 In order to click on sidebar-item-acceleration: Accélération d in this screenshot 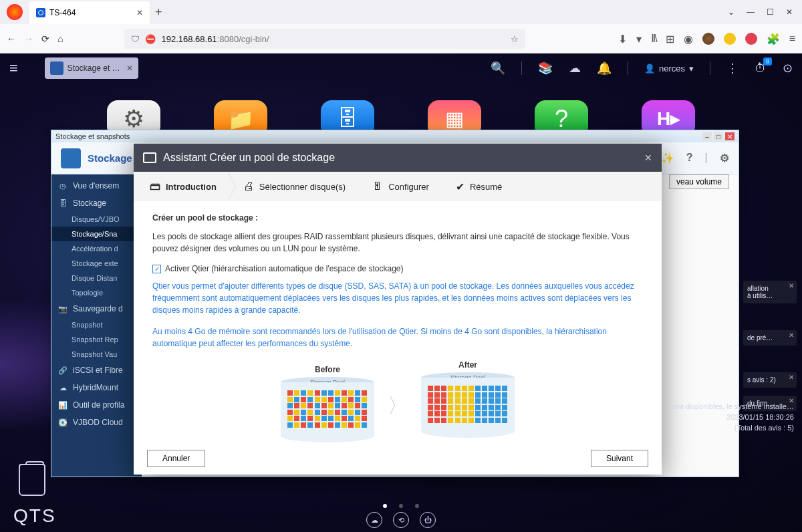, I will do `click(96, 249)`.